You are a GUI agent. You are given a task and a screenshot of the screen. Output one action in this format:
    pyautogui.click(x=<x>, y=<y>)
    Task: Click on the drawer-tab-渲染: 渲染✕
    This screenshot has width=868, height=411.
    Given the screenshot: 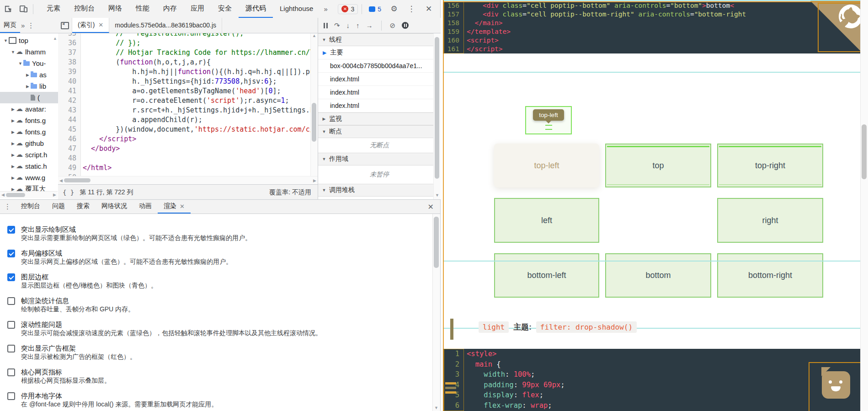 What is the action you would take?
    pyautogui.click(x=174, y=207)
    